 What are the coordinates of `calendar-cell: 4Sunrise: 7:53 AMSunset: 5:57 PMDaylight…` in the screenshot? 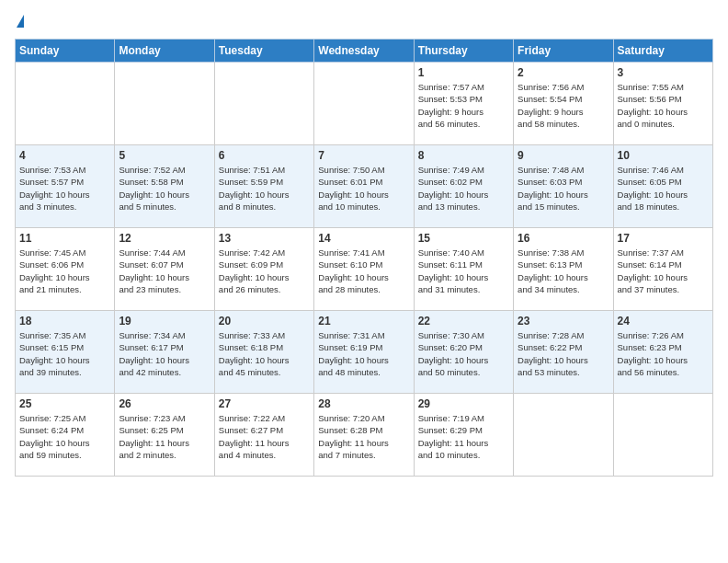 It's located at (65, 187).